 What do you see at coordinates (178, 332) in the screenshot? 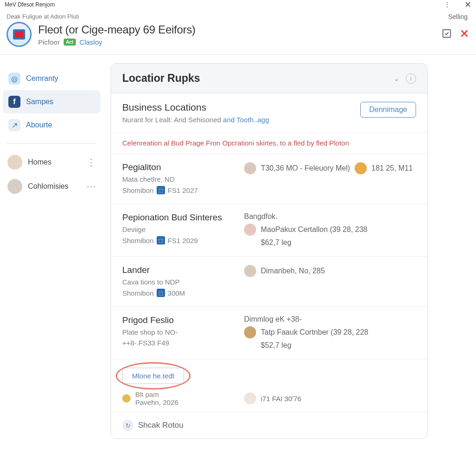
I see `location-line2: Plate shop to NO-` at bounding box center [178, 332].